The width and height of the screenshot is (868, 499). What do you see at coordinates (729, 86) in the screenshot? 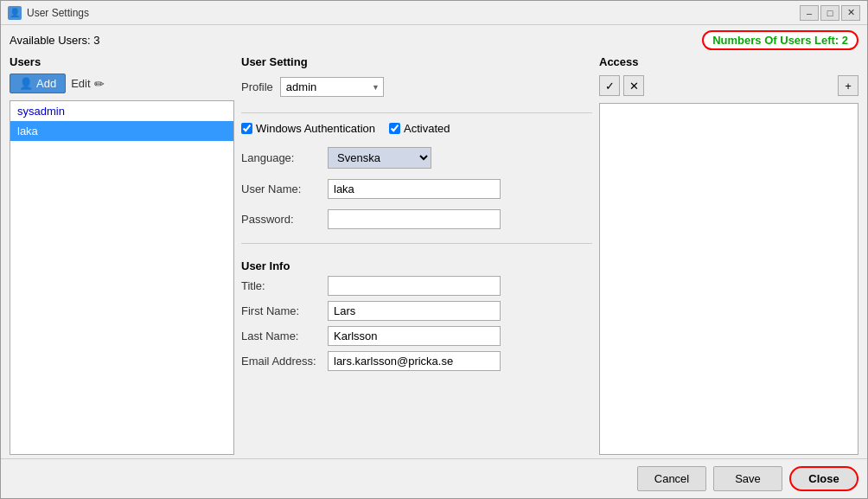
I see `access-toolbar: ✓ ✕ +` at bounding box center [729, 86].